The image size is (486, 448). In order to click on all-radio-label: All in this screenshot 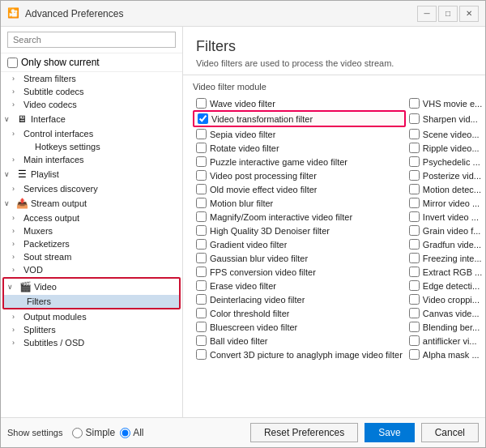, I will do `click(131, 433)`.